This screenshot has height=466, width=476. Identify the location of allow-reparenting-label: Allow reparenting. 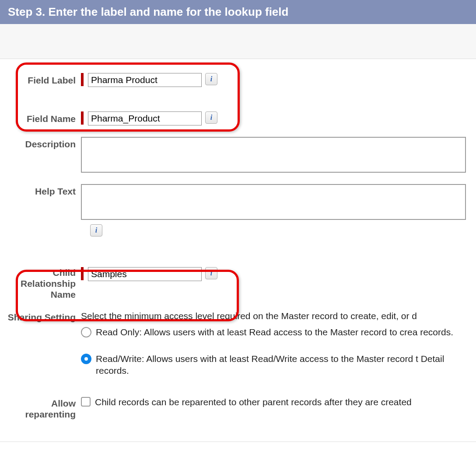
(40, 408).